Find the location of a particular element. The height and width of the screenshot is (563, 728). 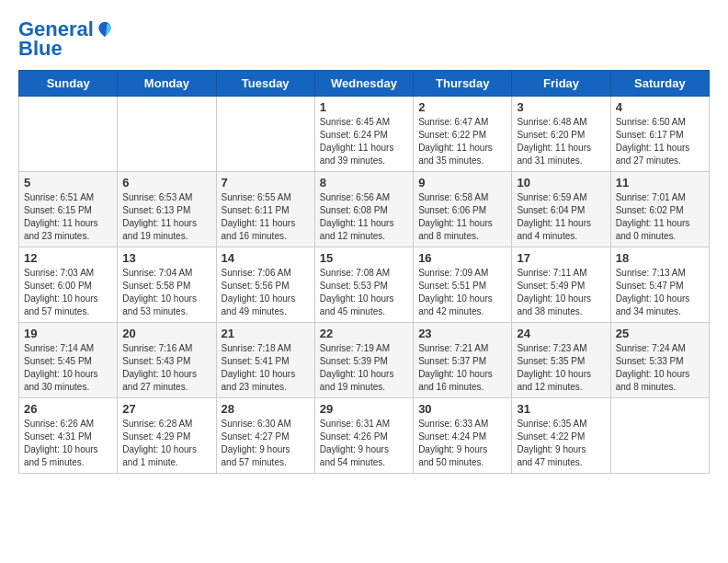

day-info: Sunrise: 7:21 AM Sunset: 5:37 PM Dayligh… is located at coordinates (462, 368).